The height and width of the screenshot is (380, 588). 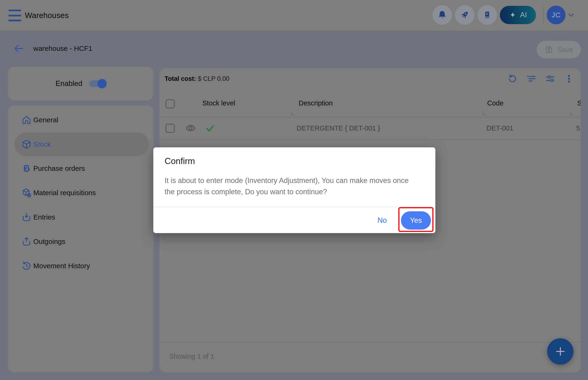 I want to click on annotation-highlight-box, so click(x=416, y=220).